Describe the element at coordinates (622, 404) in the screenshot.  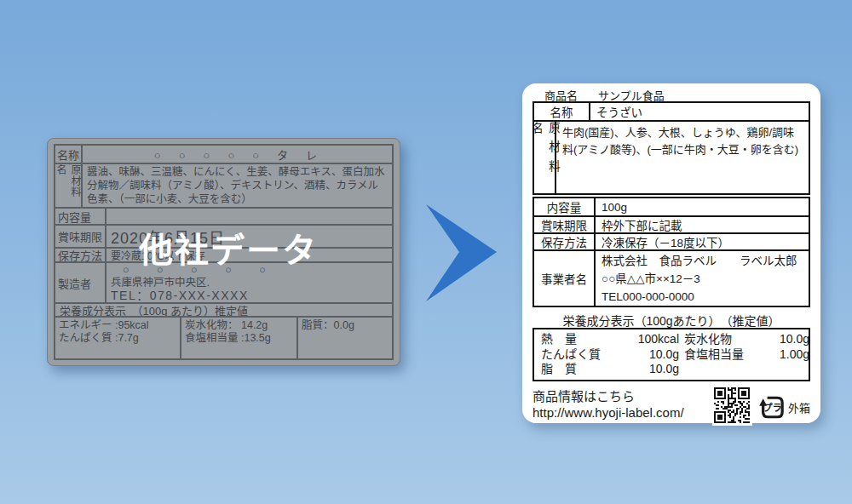
I see `footer-info: 商品情報はこちら http://www.hyoji-label.com/` at that location.